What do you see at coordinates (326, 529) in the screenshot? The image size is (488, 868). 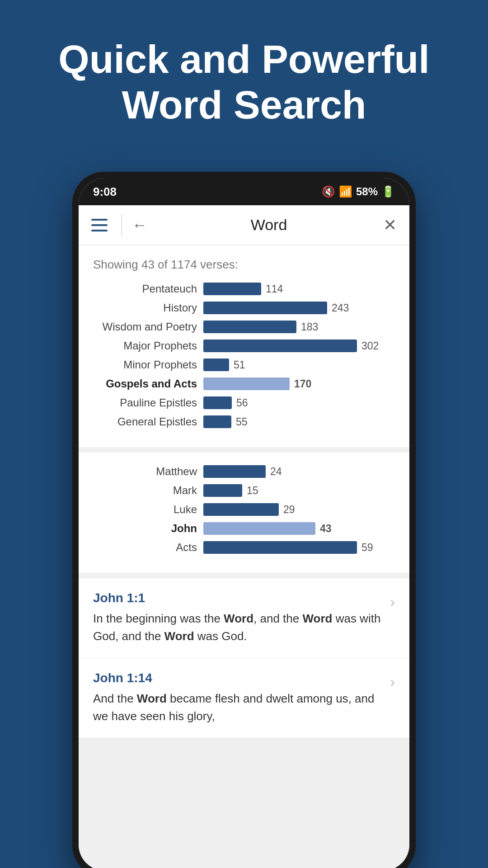 I see `bar-value: 43` at bounding box center [326, 529].